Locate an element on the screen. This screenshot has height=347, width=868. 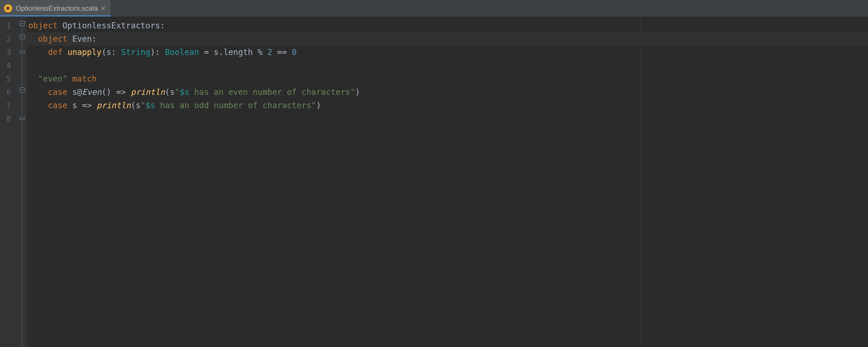
string-literal: "even" is located at coordinates (53, 79).